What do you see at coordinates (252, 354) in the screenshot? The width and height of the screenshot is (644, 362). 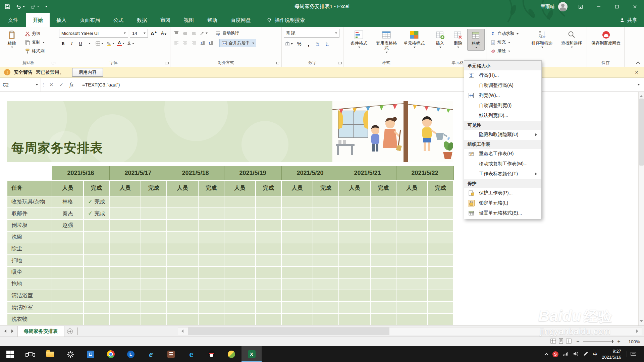 I see `excel-icon: X` at bounding box center [252, 354].